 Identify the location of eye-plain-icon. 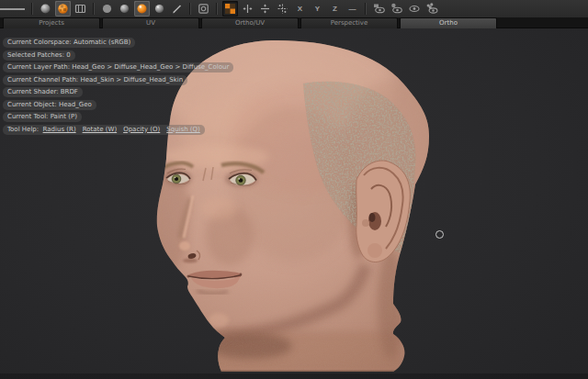
(414, 9).